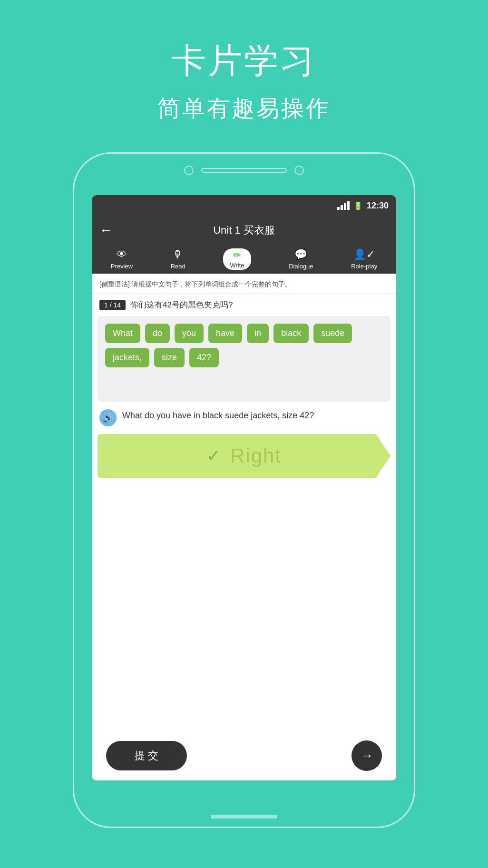 The image size is (488, 868). Describe the element at coordinates (244, 206) in the screenshot. I see `status-bar: 🔋 12:30` at that location.